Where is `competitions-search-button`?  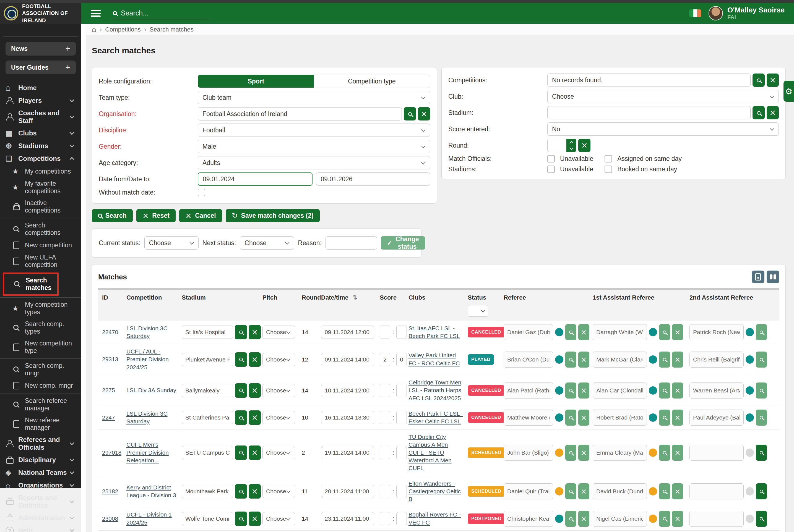 competitions-search-button is located at coordinates (759, 80).